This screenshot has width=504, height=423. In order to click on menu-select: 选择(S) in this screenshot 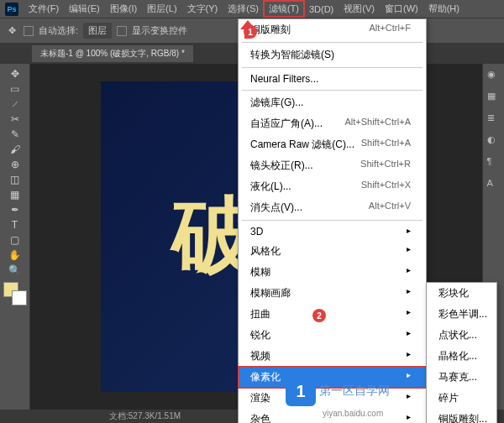, I will do `click(244, 8)`.